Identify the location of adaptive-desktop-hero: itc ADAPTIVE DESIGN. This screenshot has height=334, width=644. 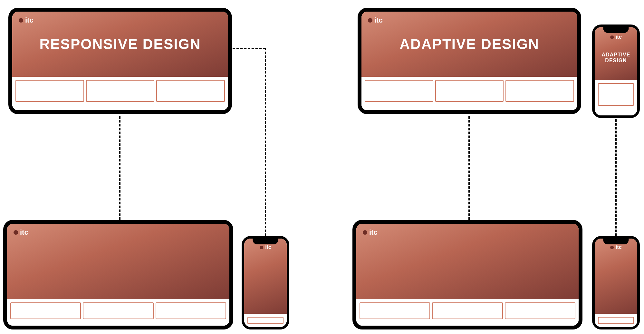
(469, 44).